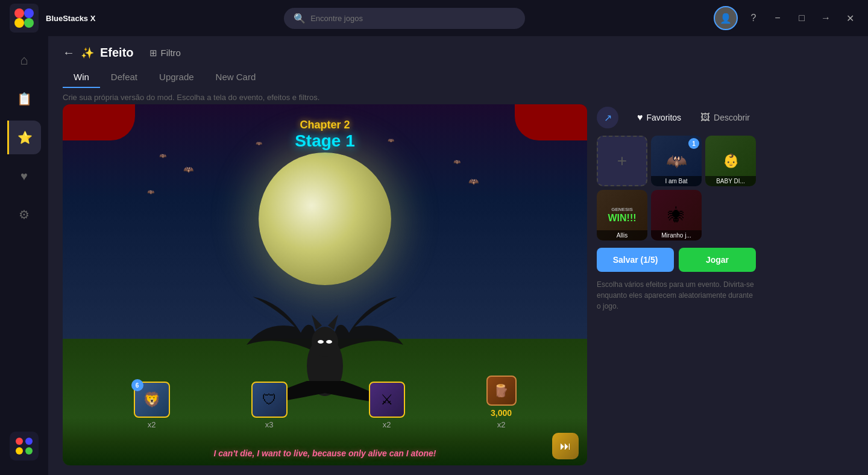 The height and width of the screenshot is (475, 868). Describe the element at coordinates (458, 53) in the screenshot. I see `back-row: ← ✨ Efeito ⊞ Filtro` at that location.